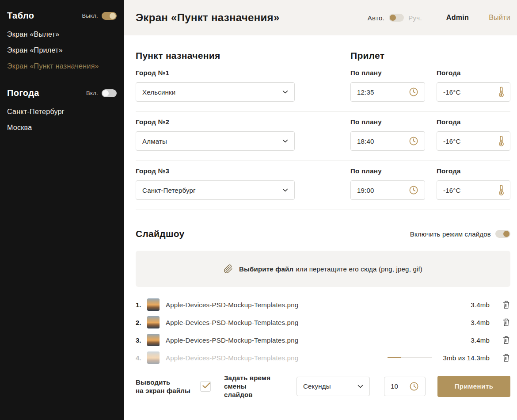  Describe the element at coordinates (474, 141) in the screenshot. I see `weather-temp-input-2: -16°C` at that location.